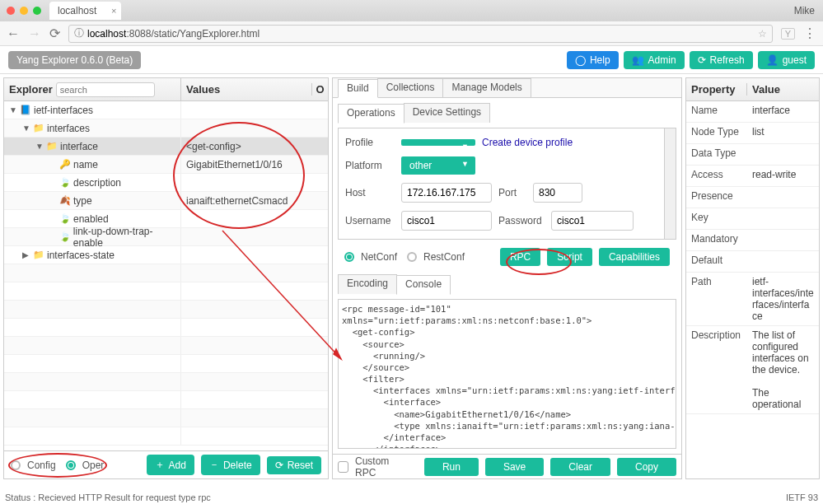 This screenshot has height=504, width=823. I want to click on host-label: Host, so click(370, 193).